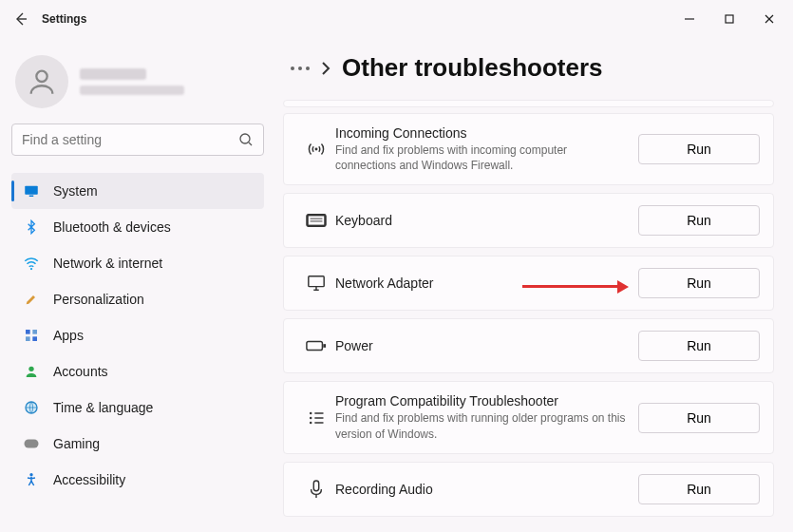 The height and width of the screenshot is (532, 793). Describe the element at coordinates (326, 68) in the screenshot. I see `chevron-right-icon` at that location.